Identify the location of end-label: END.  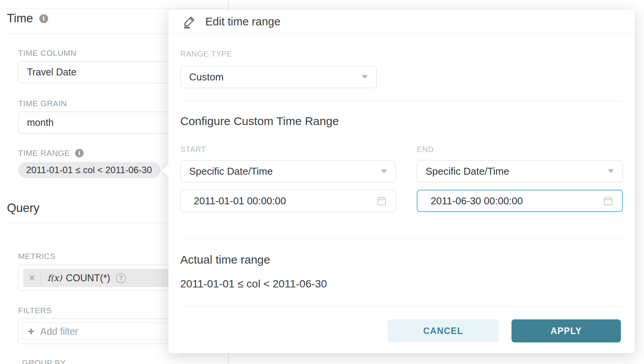
(425, 149).